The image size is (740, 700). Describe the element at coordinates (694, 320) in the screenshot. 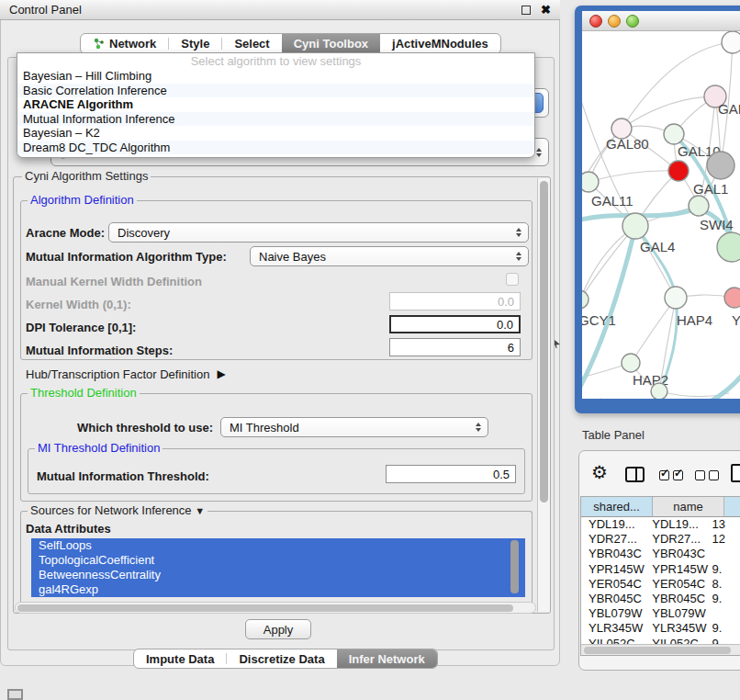

I see `network-node-label: HAP4` at that location.